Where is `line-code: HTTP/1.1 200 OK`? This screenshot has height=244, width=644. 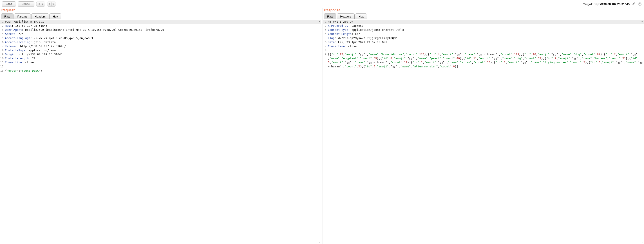 line-code: HTTP/1.1 200 OK is located at coordinates (486, 22).